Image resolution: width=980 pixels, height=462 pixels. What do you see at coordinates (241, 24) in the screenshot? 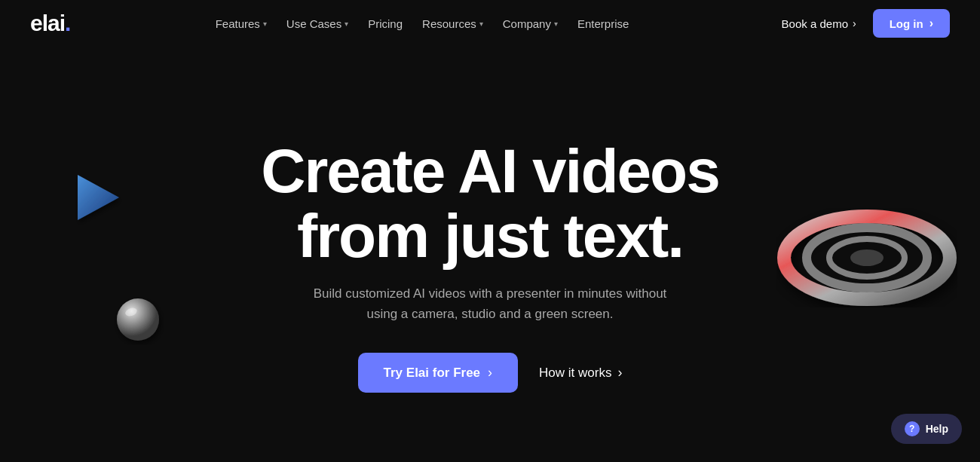
I see `nav-item-features: Features ▾` at bounding box center [241, 24].